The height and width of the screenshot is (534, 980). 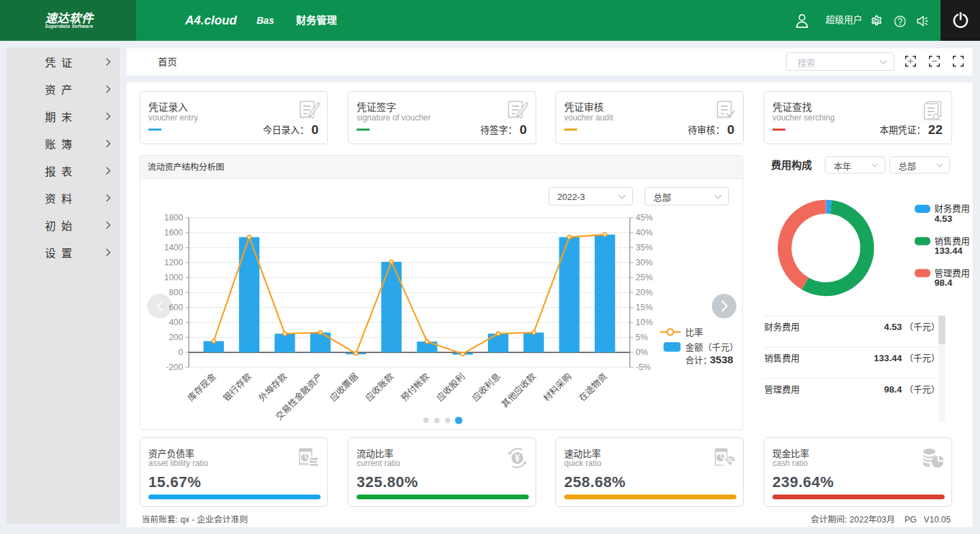 I want to click on svg-text: 材料采购, so click(x=557, y=388).